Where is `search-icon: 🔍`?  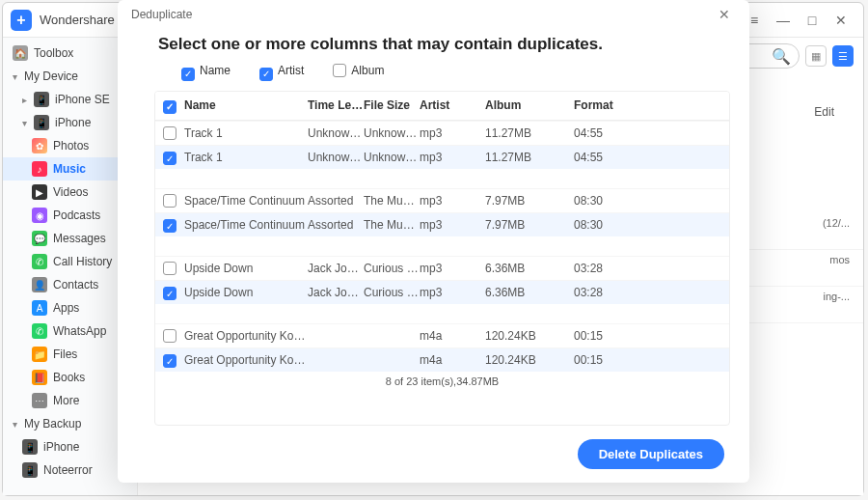 search-icon: 🔍 is located at coordinates (781, 56).